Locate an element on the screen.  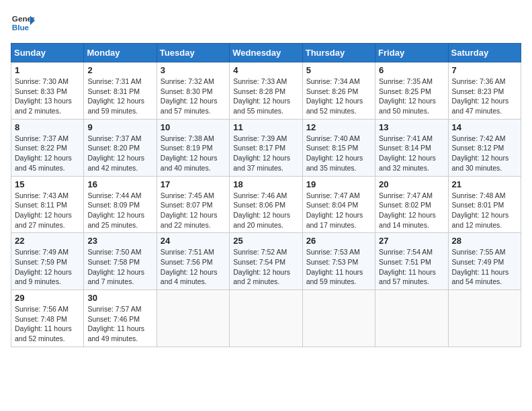
day-info: Sunrise: 7:30 AM Sunset: 8:33 PM Dayligh… is located at coordinates (47, 97).